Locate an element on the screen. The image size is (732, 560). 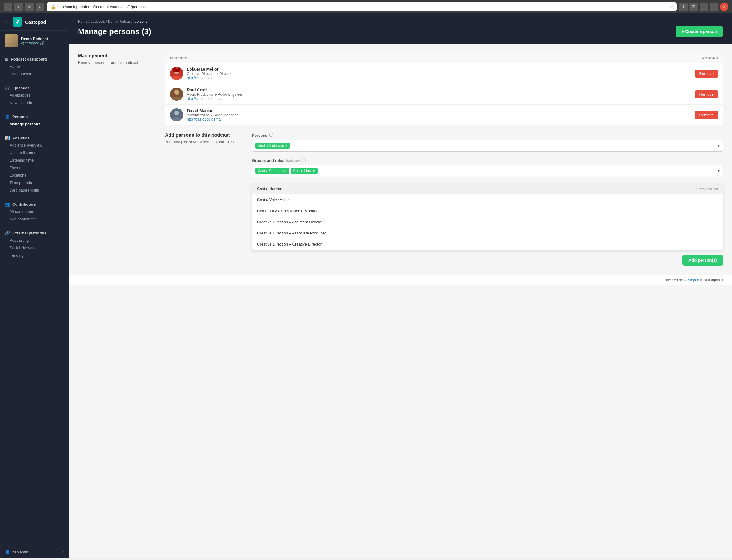
minimize-button: — is located at coordinates (704, 7).